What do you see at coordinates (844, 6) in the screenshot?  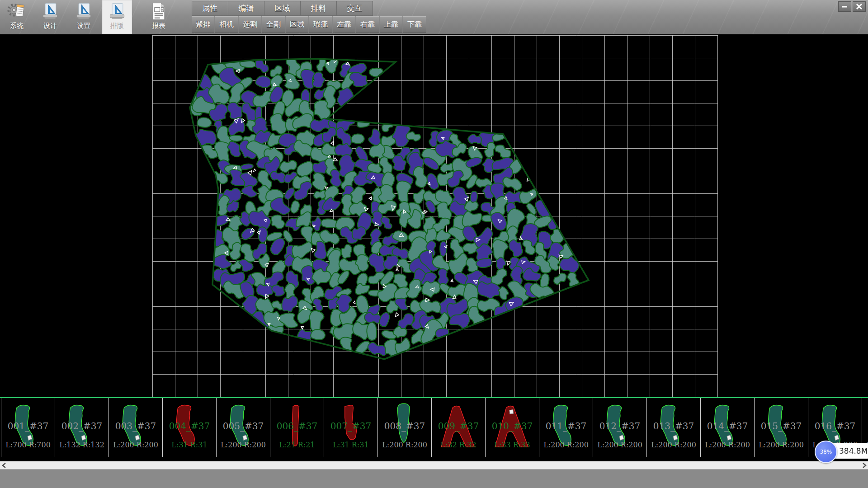 I see `minimize-icon` at bounding box center [844, 6].